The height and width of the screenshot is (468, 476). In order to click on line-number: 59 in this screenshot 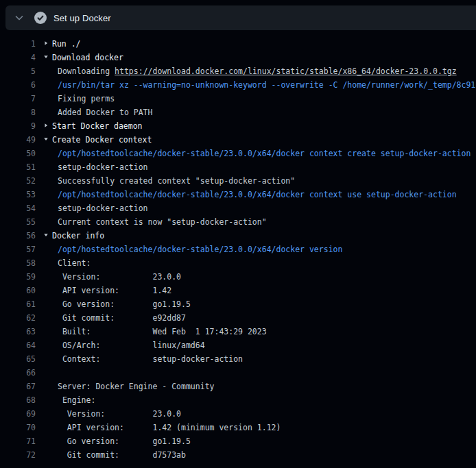, I will do `click(18, 277)`.